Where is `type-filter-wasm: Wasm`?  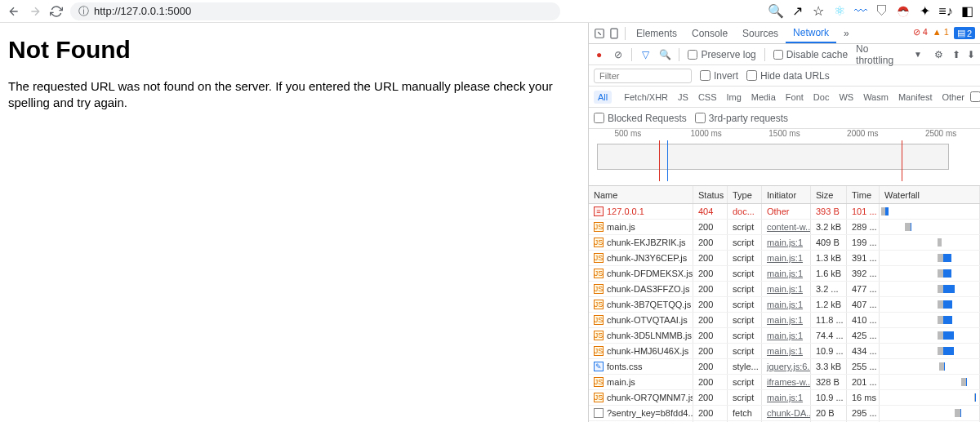
type-filter-wasm: Wasm is located at coordinates (875, 97).